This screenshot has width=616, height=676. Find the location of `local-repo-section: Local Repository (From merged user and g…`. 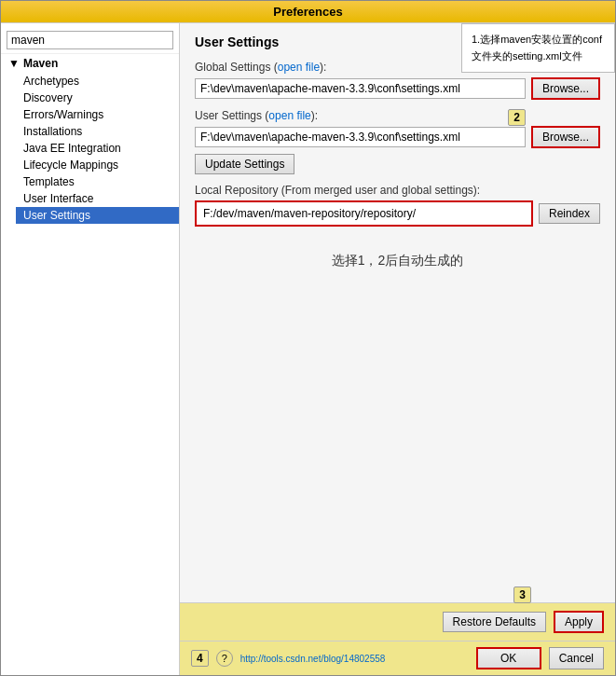

local-repo-section: Local Repository (From merged user and g… is located at coordinates (397, 205).